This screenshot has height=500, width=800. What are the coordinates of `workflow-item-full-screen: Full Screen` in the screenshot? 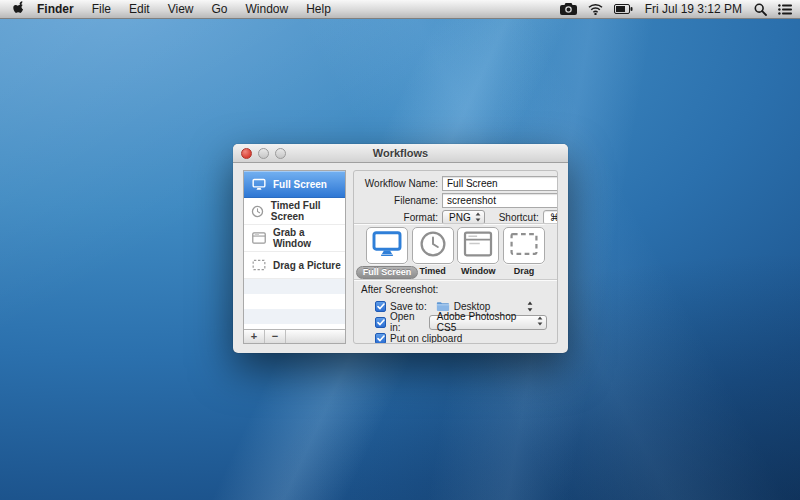 It's located at (294, 184).